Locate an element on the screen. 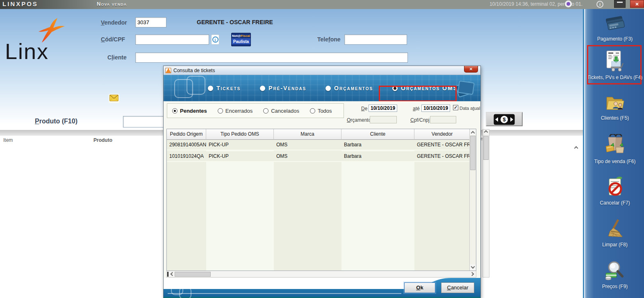  price-search-icon is located at coordinates (615, 271).